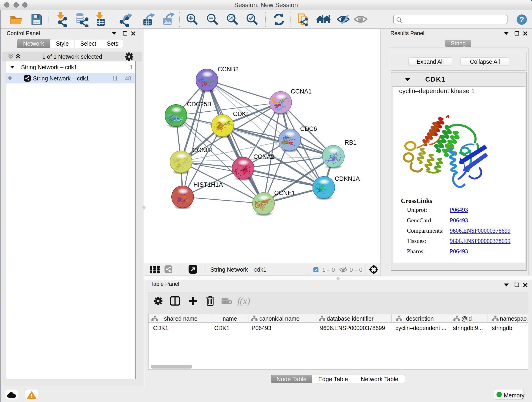 This screenshot has width=532, height=402. Describe the element at coordinates (264, 157) in the screenshot. I see `svg-text: CCNA2` at that location.